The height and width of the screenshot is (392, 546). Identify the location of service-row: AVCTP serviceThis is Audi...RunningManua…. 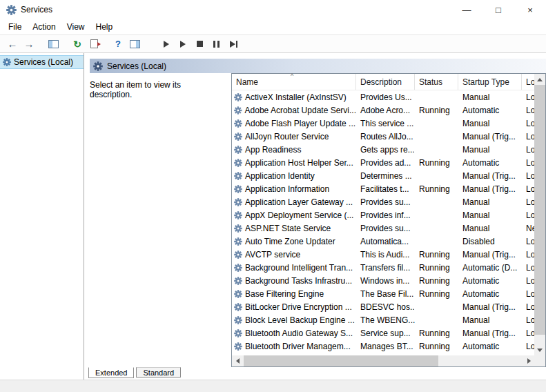
(383, 254).